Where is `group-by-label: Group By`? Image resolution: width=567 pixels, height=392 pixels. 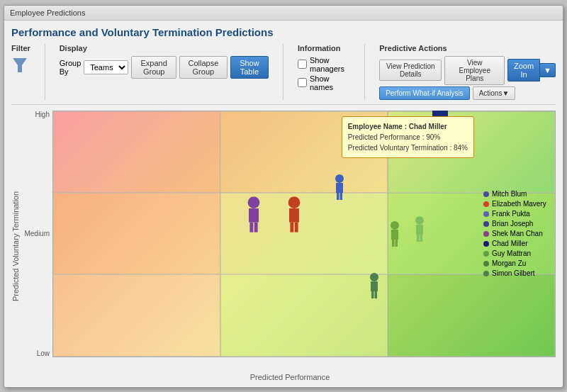
group-by-label: Group By is located at coordinates (71, 67).